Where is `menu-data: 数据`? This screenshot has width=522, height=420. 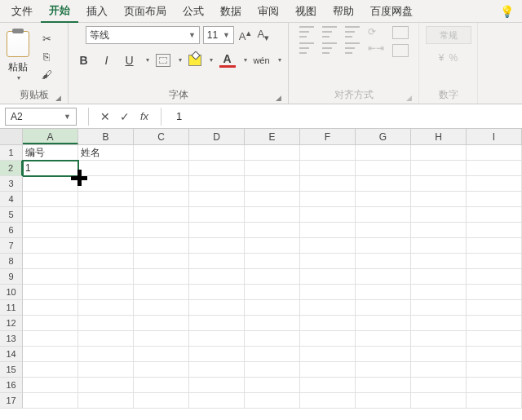
menu-data: 数据 is located at coordinates (231, 11).